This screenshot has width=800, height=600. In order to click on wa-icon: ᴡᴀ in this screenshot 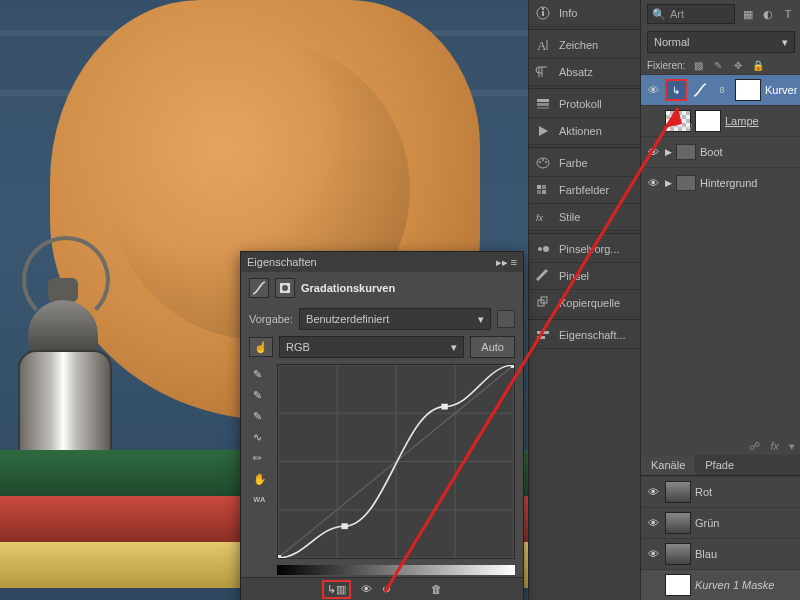, I will do `click(260, 499)`.